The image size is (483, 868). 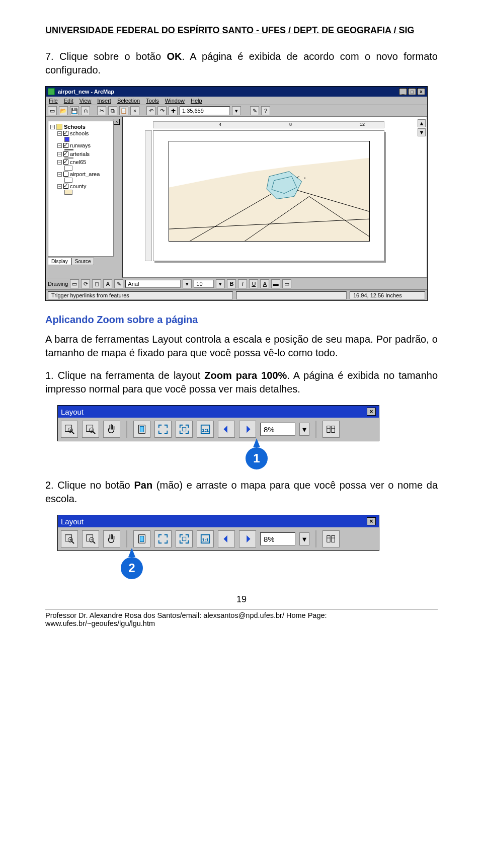 What do you see at coordinates (218, 423) in the screenshot?
I see `layout-toolbar-1: Layout × 1:1 8% ▾` at bounding box center [218, 423].